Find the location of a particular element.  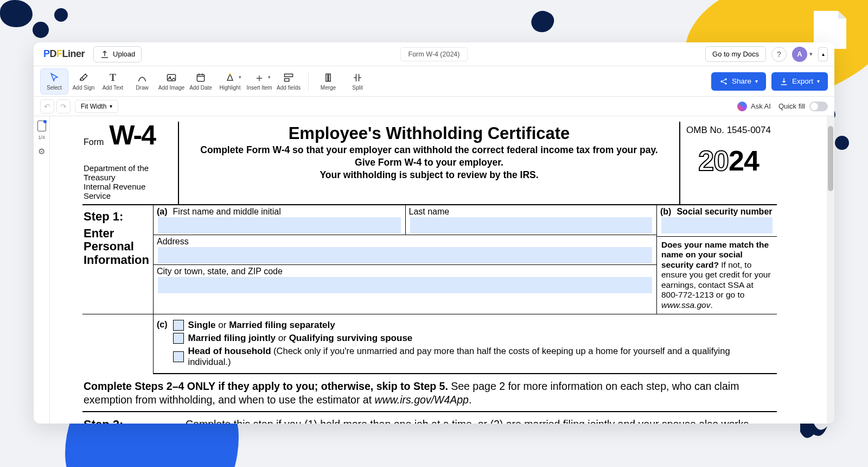

tool-split: Split is located at coordinates (358, 81).